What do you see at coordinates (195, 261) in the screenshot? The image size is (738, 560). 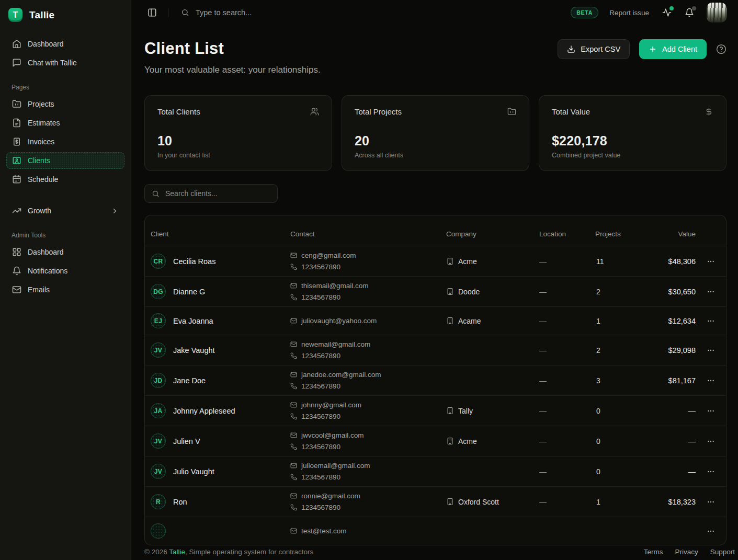 I see `client-name: Cecilia Roas` at bounding box center [195, 261].